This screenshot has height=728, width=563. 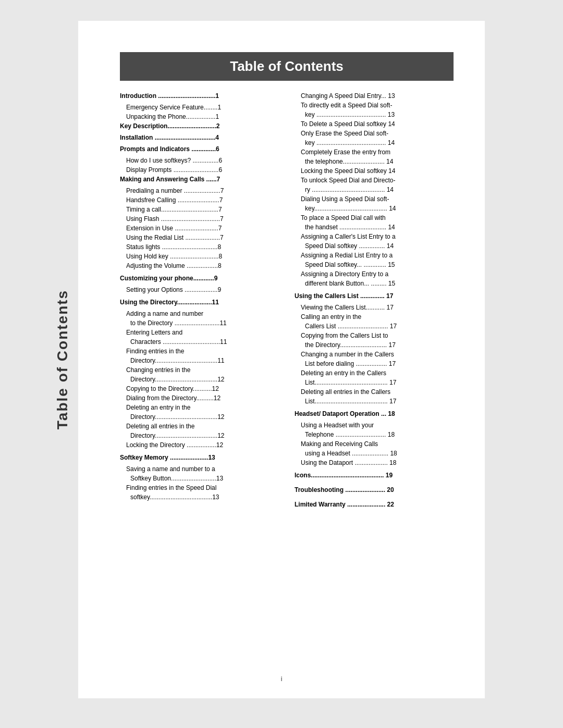 What do you see at coordinates (377, 255) in the screenshot?
I see `toc-item: Assigning a Redial List Entry to a` at bounding box center [377, 255].